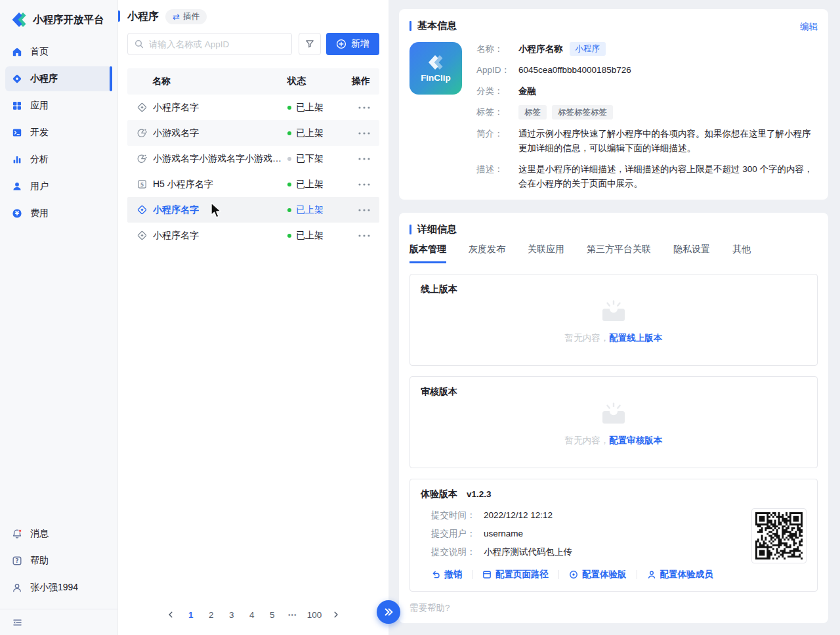  Describe the element at coordinates (59, 52) in the screenshot. I see `sidebar-item-home: 首页` at that location.